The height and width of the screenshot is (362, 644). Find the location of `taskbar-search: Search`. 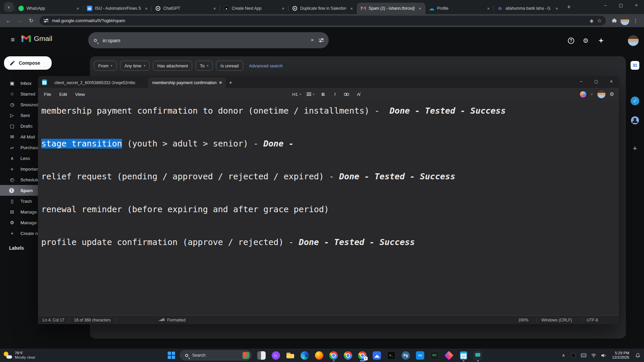

taskbar-search: Search is located at coordinates (216, 355).